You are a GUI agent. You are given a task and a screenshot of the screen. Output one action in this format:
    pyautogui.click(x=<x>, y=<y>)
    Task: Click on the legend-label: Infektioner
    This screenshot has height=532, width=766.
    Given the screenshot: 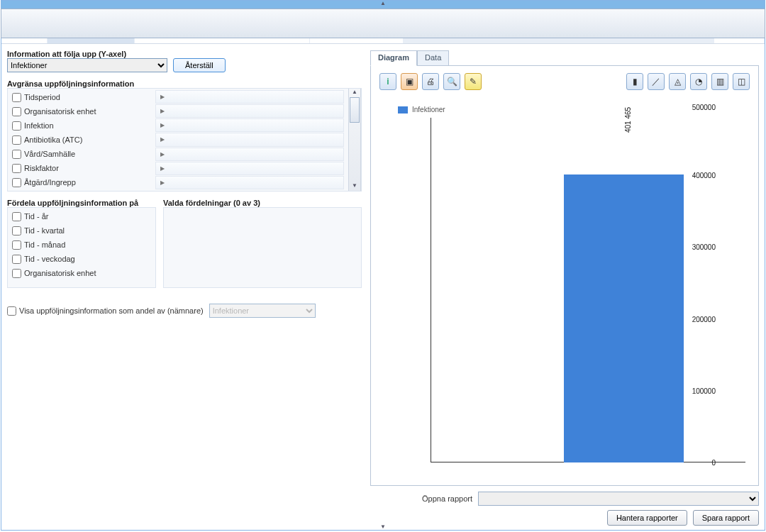 What is the action you would take?
    pyautogui.click(x=428, y=109)
    